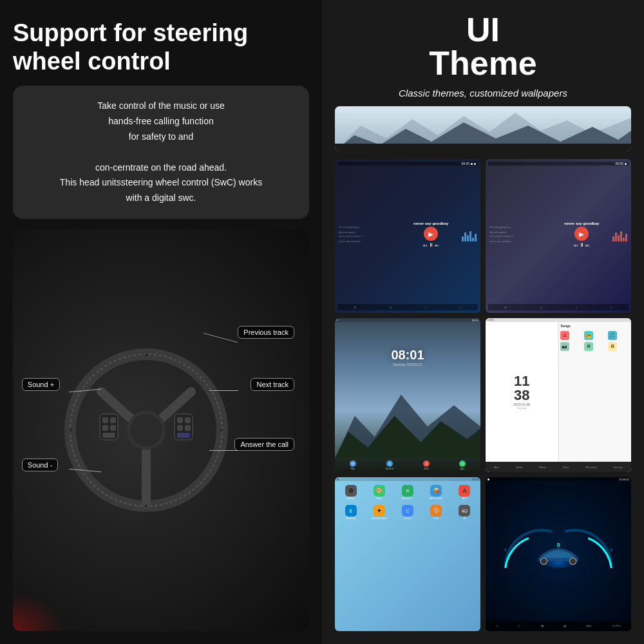 The image size is (644, 644). I want to click on sound-minus-label: Sound -, so click(40, 465).